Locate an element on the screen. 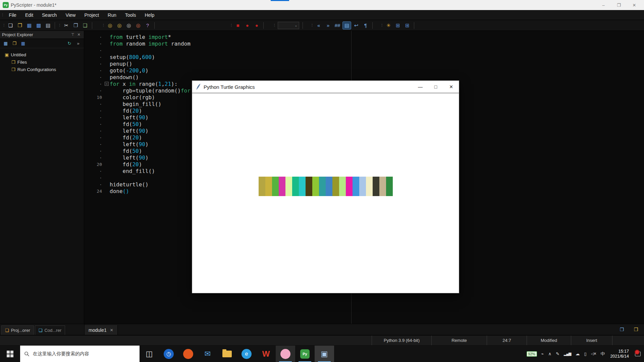  start-button is located at coordinates (10, 354).